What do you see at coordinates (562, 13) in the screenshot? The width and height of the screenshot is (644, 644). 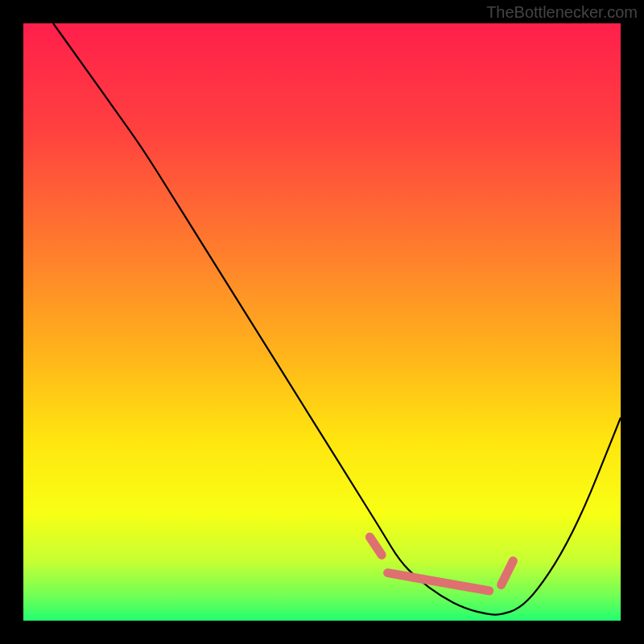 I see `watermark-text: TheBottlenecker.com` at bounding box center [562, 13].